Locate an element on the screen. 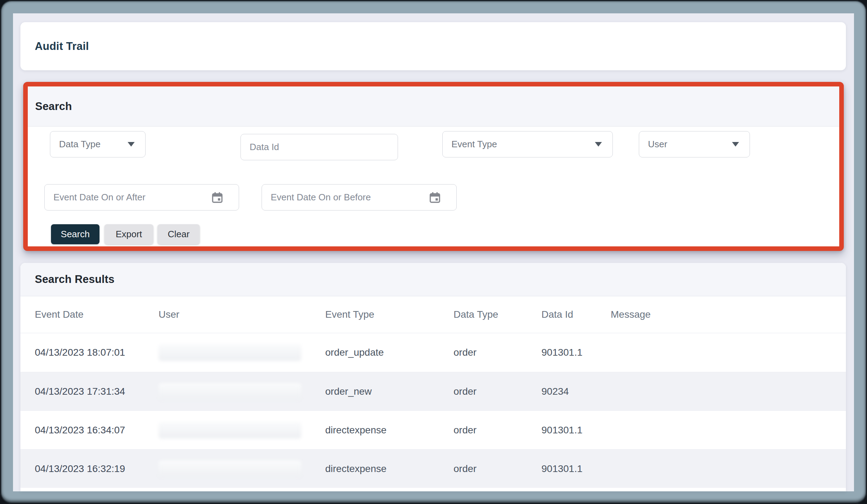 This screenshot has width=867, height=504. column-header-data-type: Data Type is located at coordinates (476, 315).